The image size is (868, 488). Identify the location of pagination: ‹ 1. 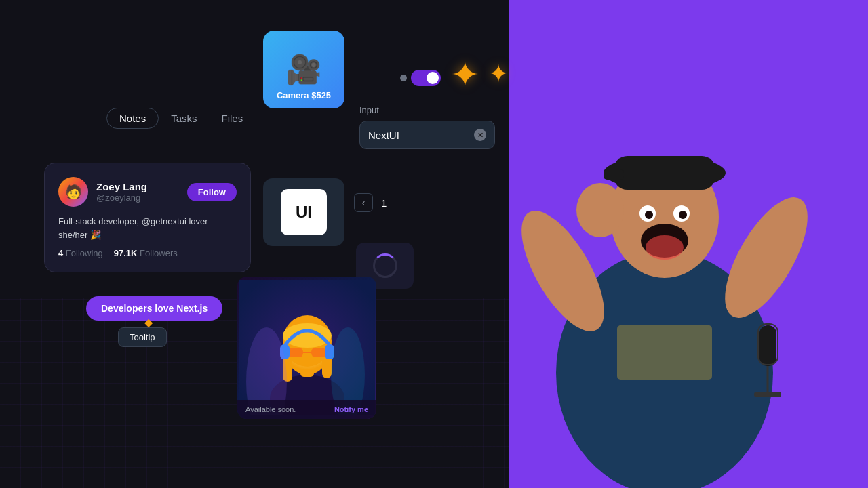
(370, 203).